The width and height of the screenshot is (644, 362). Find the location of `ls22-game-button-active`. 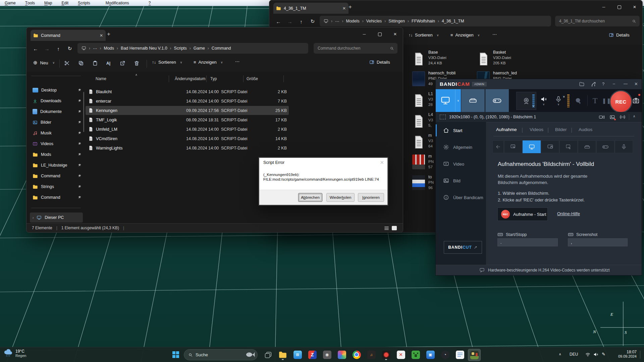

ls22-game-button-active is located at coordinates (474, 355).